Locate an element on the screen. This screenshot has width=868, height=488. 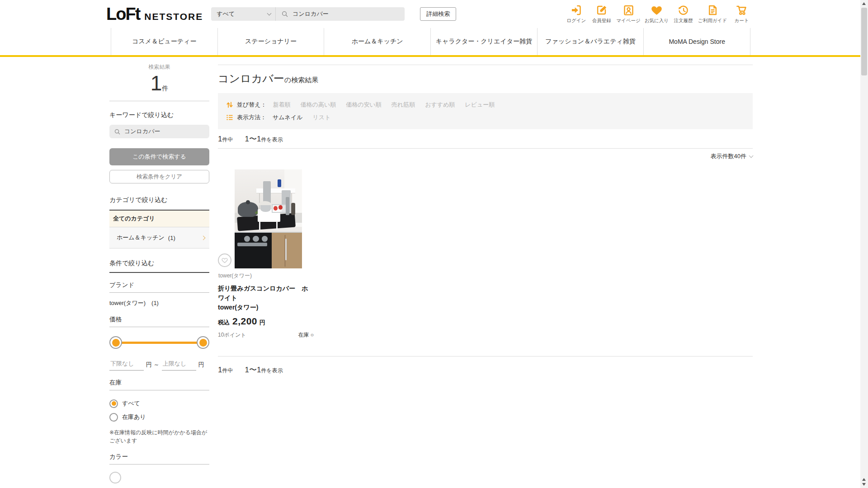
price-slider-max-handle is located at coordinates (203, 343).